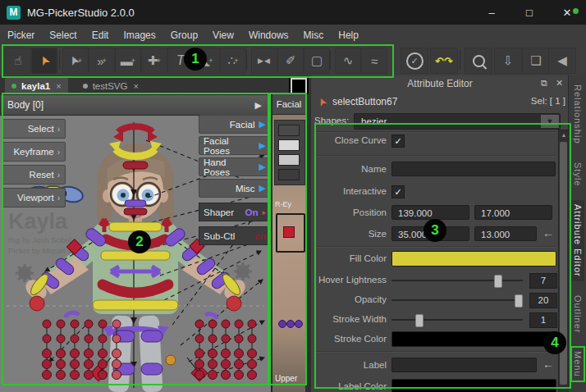 This screenshot has width=586, height=392. What do you see at coordinates (44, 61) in the screenshot?
I see `select-cursor-icon: ➤` at bounding box center [44, 61].